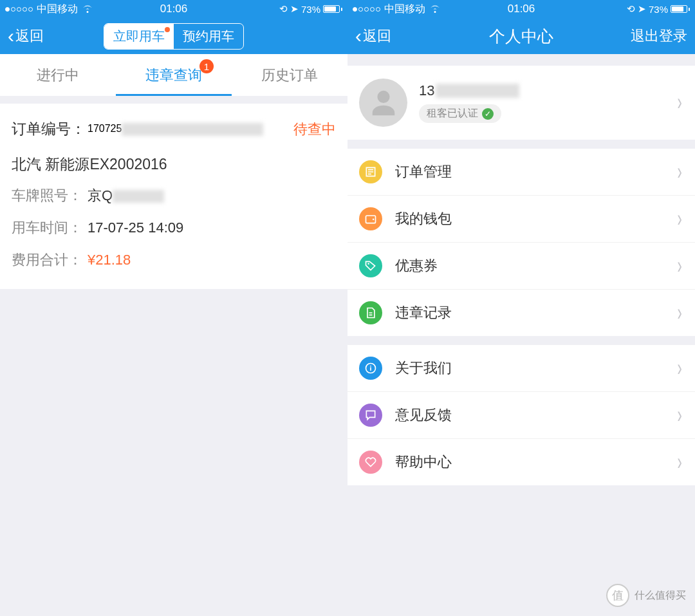 The height and width of the screenshot is (616, 695). Describe the element at coordinates (139, 36) in the screenshot. I see `segment-now: 立即用车` at that location.